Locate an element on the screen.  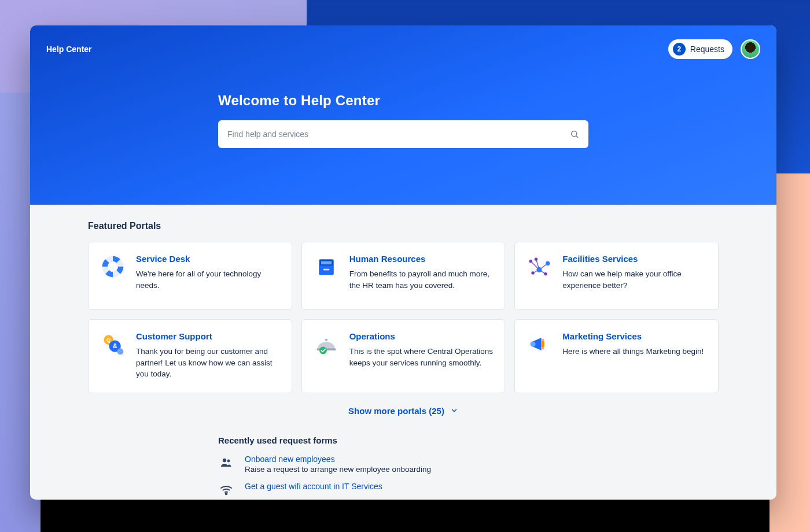
recent-item: Get a guest wifi account in IT Services is located at coordinates (403, 490).